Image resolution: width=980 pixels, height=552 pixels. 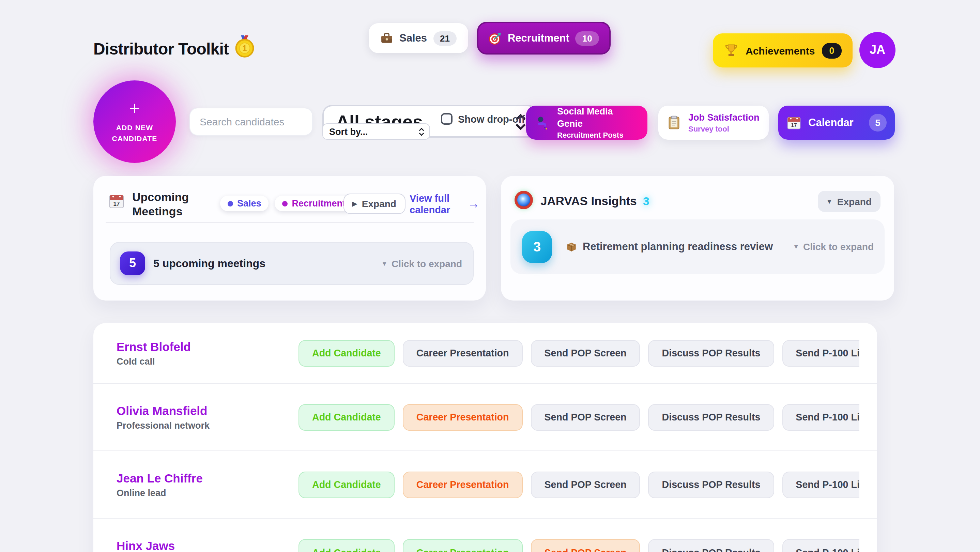 What do you see at coordinates (474, 204) in the screenshot?
I see `arrow-right-icon: →` at bounding box center [474, 204].